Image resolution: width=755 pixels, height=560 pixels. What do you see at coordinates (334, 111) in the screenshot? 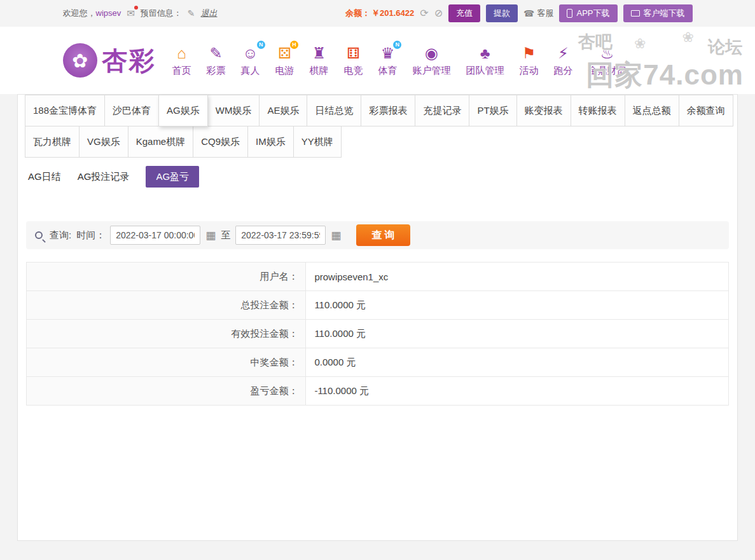
I see `tab-日结总览: 日结总览` at bounding box center [334, 111].